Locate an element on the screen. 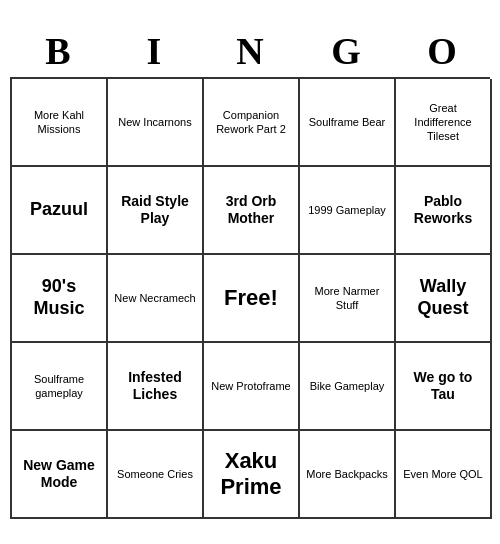  bingo-cell-9: Pablo Reworks is located at coordinates (444, 211).